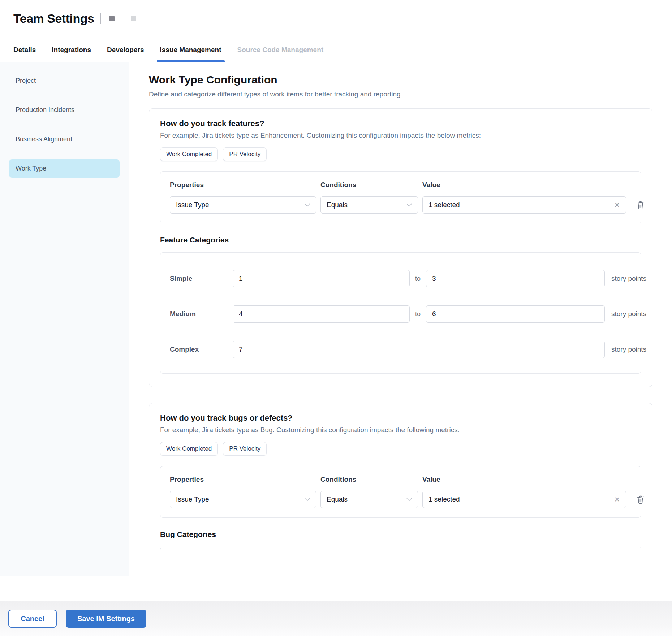  I want to click on tab-source-code-management: Source Code Management, so click(280, 50).